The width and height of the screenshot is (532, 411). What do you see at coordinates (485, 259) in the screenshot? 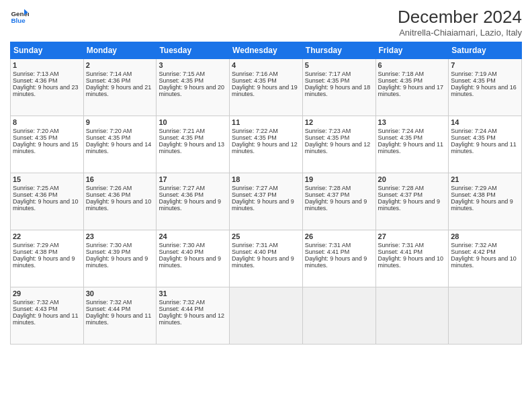
I see `calendar-cell: 28 Sunrise: 7:32 AM Sunset: 4:42 PM Dayl…` at bounding box center [485, 259].